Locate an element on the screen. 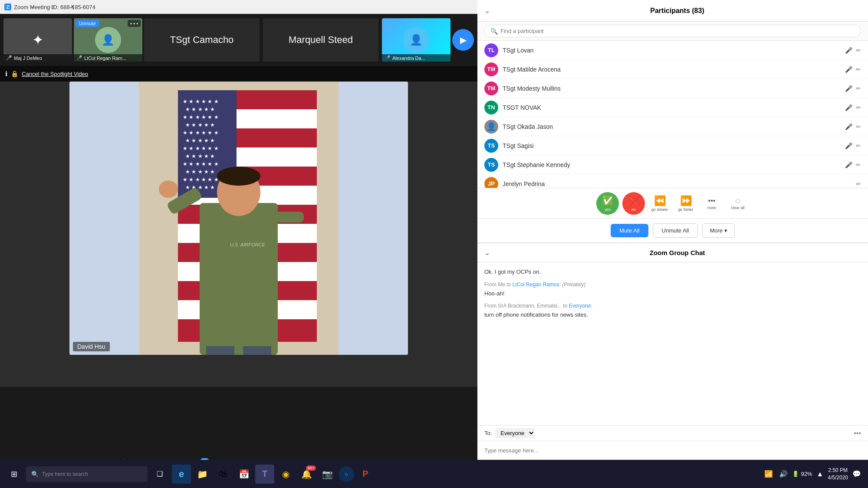  to-label: To: is located at coordinates (488, 433).